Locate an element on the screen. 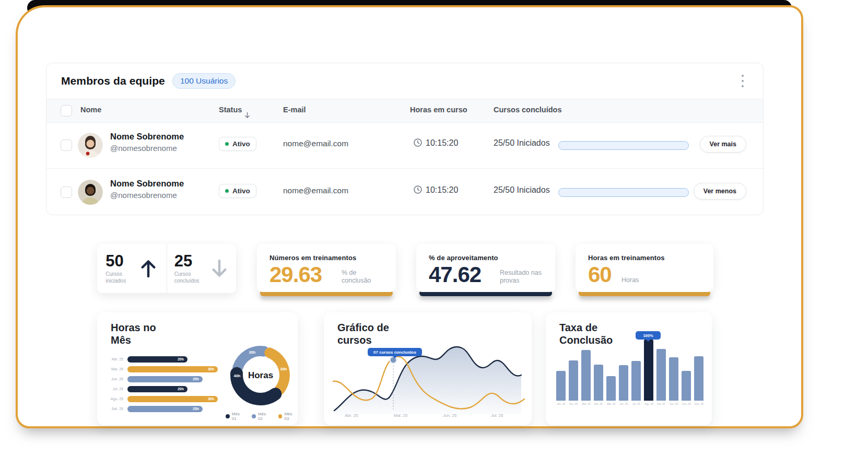 The height and width of the screenshot is (467, 868). finished-value: 25 is located at coordinates (189, 261).